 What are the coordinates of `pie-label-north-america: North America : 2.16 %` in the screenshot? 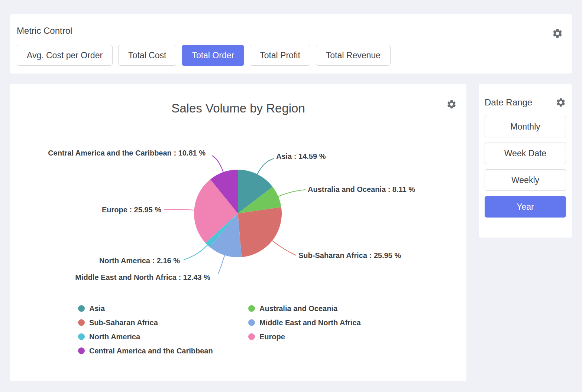 It's located at (140, 261).